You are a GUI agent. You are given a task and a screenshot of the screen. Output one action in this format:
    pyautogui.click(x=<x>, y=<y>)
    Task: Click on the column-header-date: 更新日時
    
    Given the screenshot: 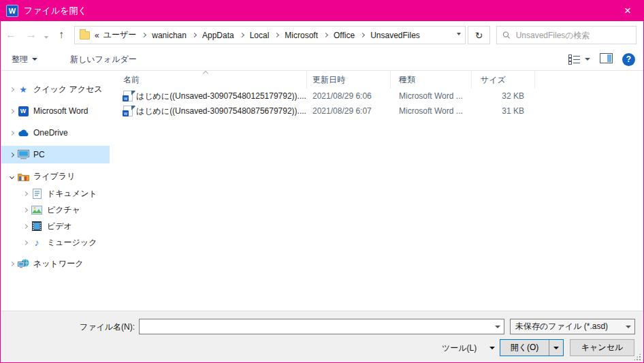 What is the action you would take?
    pyautogui.click(x=349, y=80)
    